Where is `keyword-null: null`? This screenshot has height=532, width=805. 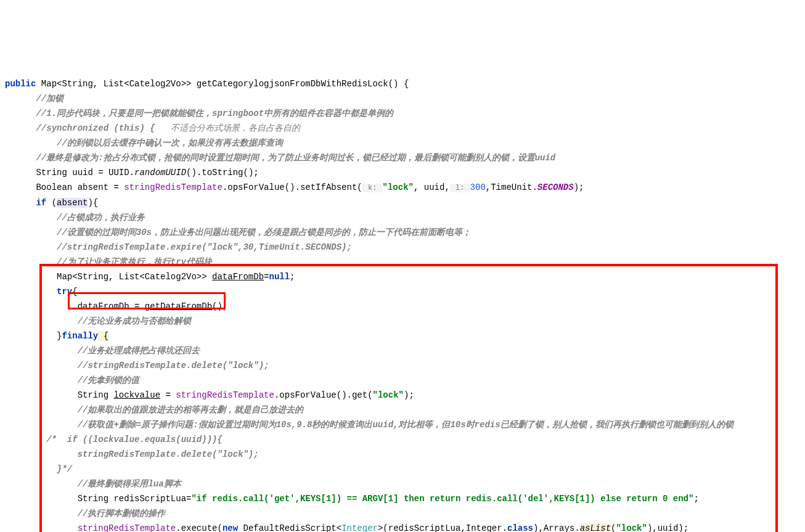
keyword-null: null is located at coordinates (279, 277).